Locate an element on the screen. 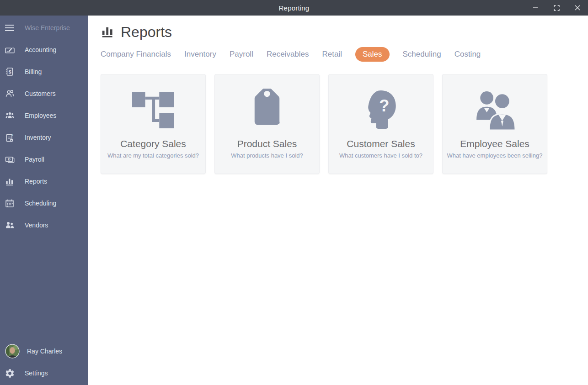 This screenshot has height=385, width=588. sidebar-item-label: Employees is located at coordinates (40, 116).